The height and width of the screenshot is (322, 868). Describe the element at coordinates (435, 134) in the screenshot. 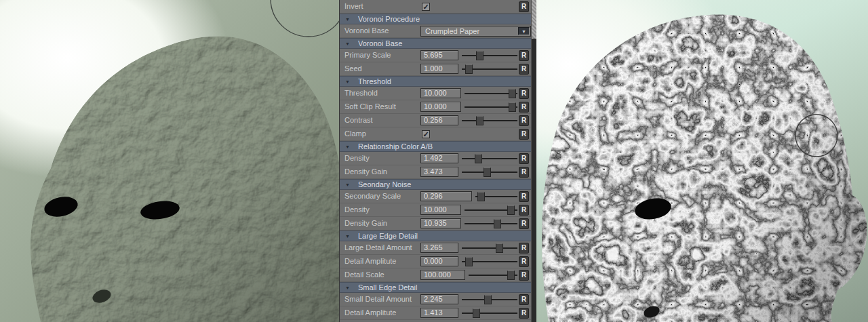

I see `param-row: Clamp✓R` at that location.